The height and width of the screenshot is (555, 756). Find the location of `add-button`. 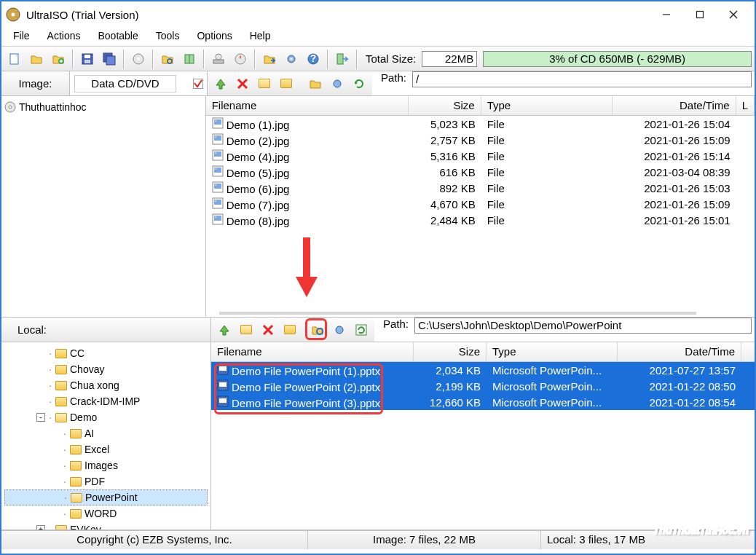

add-button is located at coordinates (58, 59).